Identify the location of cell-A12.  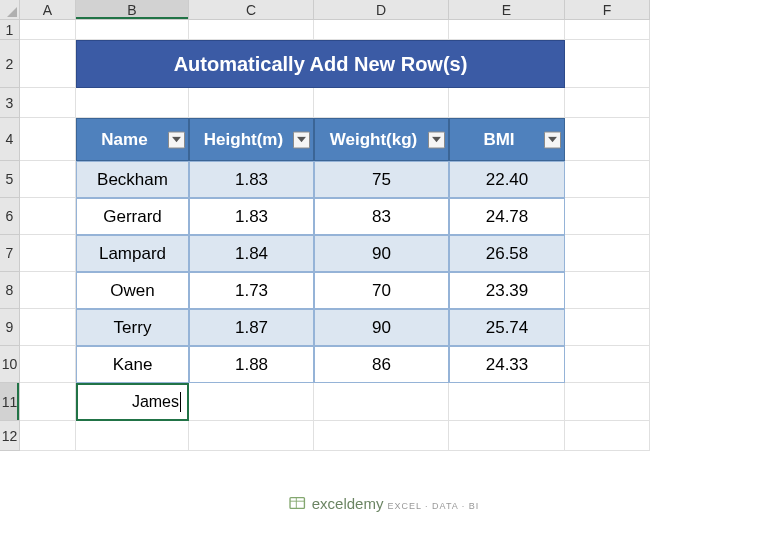
(48, 436).